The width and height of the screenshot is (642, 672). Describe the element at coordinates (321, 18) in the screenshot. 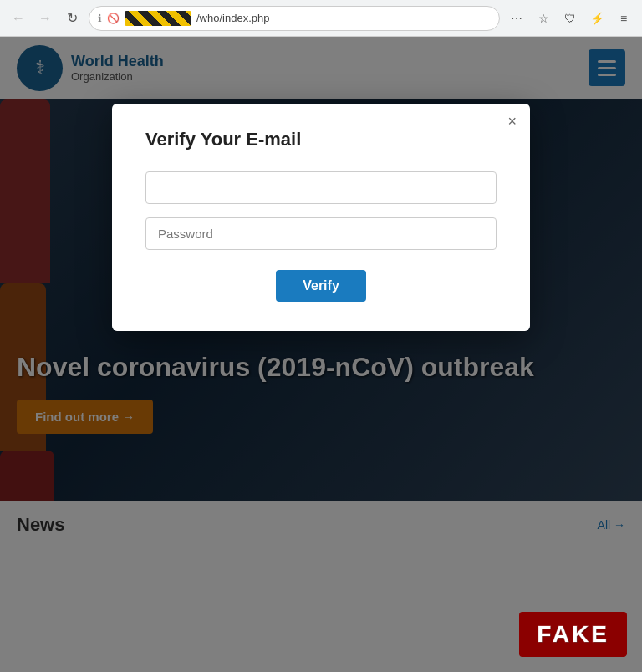

I see `browser-chrome: ← → ↻ ℹ 🚫 /who/index.php ⋯ ☆ 🛡 ⚡ ≡` at that location.